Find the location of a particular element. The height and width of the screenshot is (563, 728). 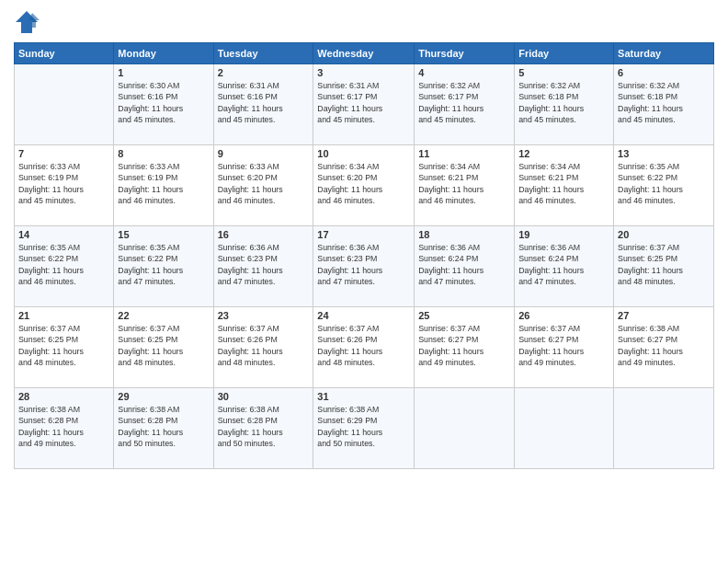

day-number: 6 is located at coordinates (664, 73).